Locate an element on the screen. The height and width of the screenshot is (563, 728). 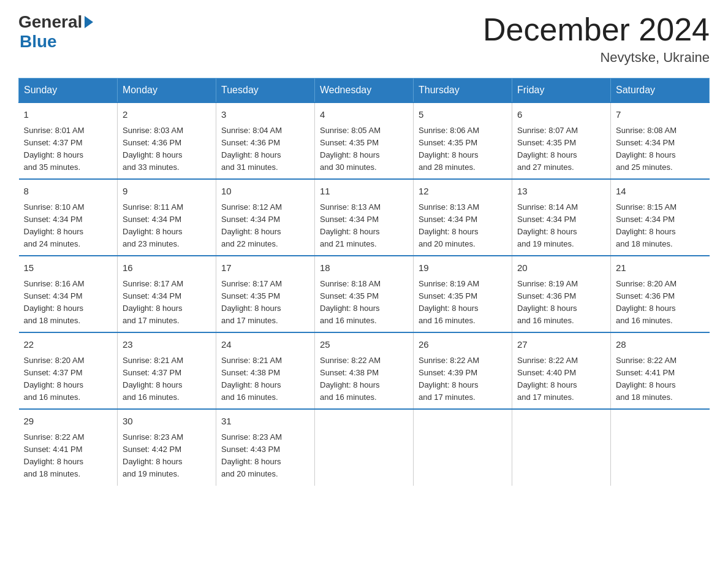
table-row: 3 Sunrise: 8:04 AMSunset: 4:36 PMDayligh… is located at coordinates (266, 141).